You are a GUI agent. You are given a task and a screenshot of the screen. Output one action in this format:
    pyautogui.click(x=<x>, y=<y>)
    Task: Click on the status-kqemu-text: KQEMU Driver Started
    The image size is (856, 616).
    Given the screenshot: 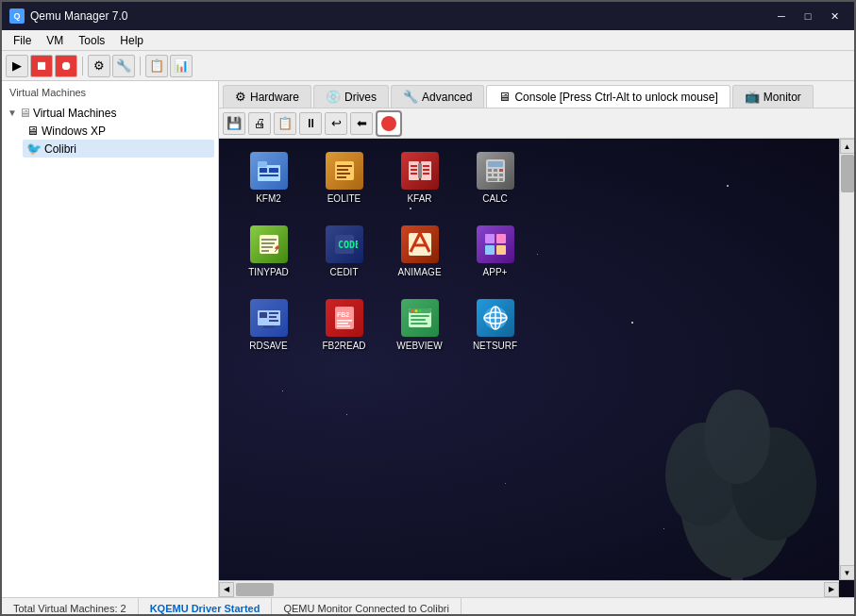 What is the action you would take?
    pyautogui.click(x=206, y=608)
    